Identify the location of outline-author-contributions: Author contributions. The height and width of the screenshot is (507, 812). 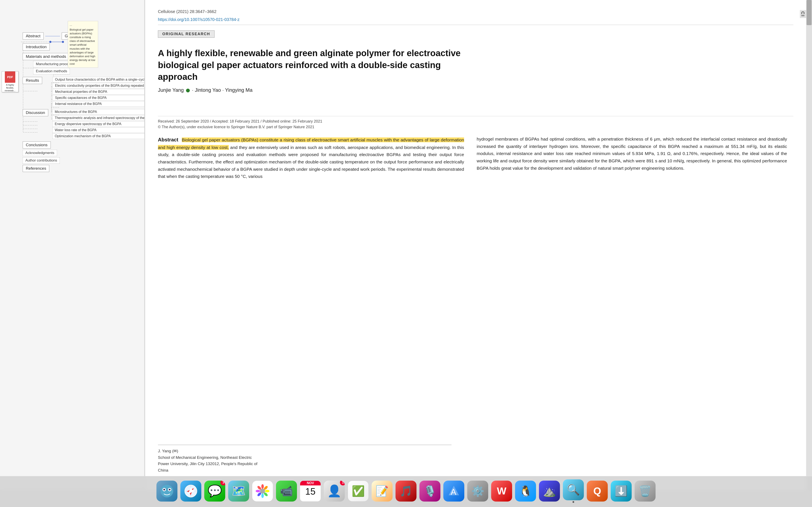
(41, 160).